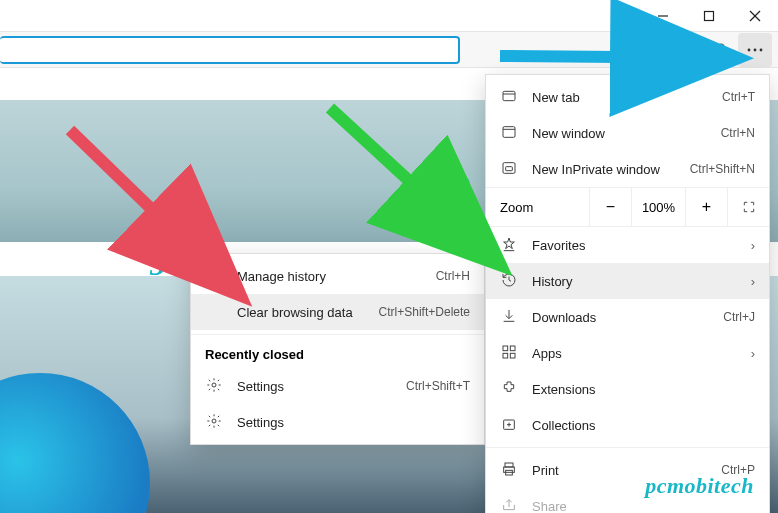  Describe the element at coordinates (509, 98) in the screenshot. I see `new-tab-icon` at that location.